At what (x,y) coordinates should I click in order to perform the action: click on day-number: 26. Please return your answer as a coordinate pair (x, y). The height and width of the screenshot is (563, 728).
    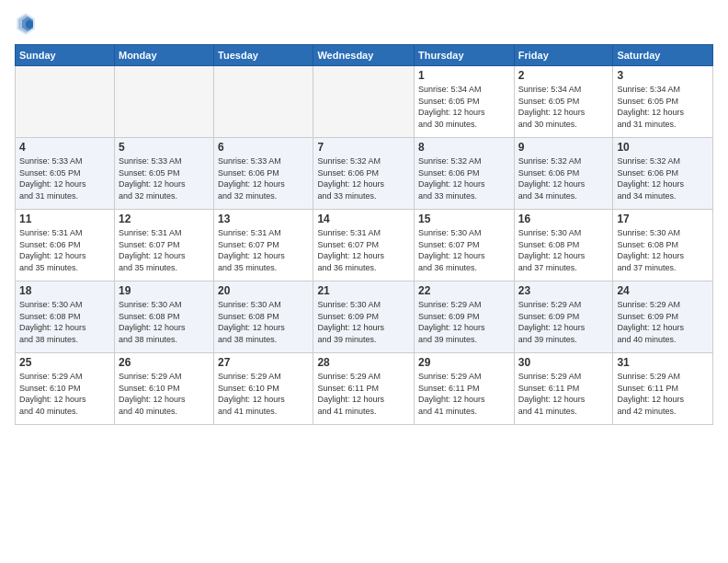
    Looking at the image, I should click on (164, 362).